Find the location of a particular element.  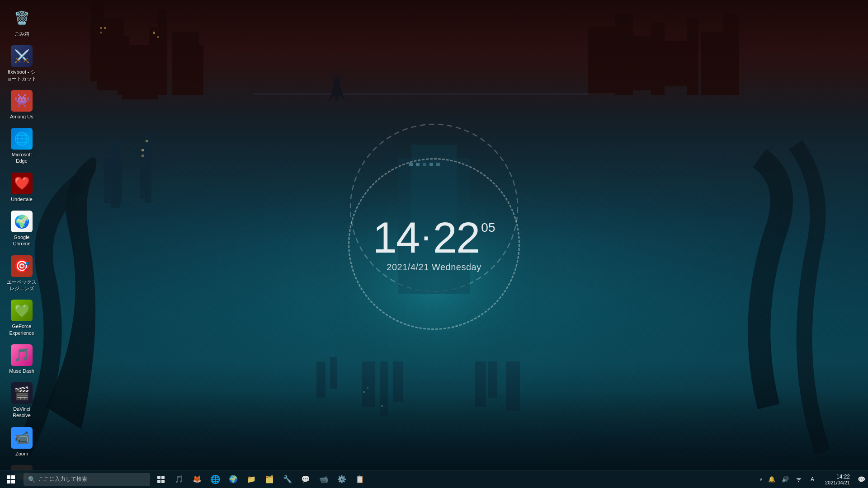

taskbar-browser-button: 🗂️ is located at coordinates (269, 479).